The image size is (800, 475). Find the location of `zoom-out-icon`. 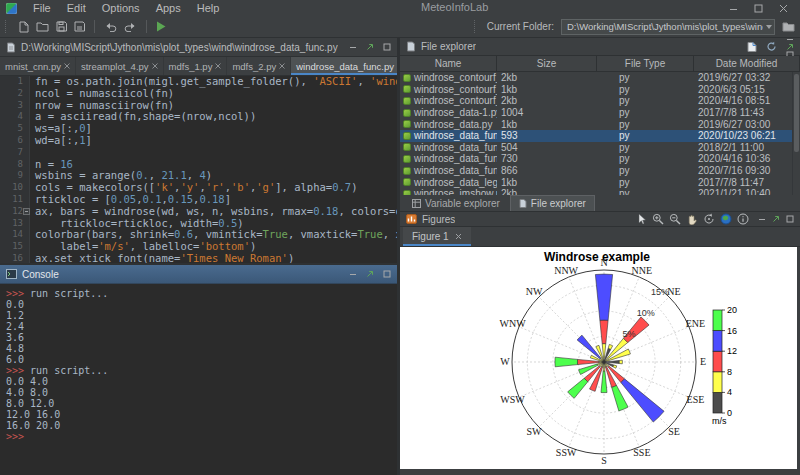

zoom-out-icon is located at coordinates (675, 219).